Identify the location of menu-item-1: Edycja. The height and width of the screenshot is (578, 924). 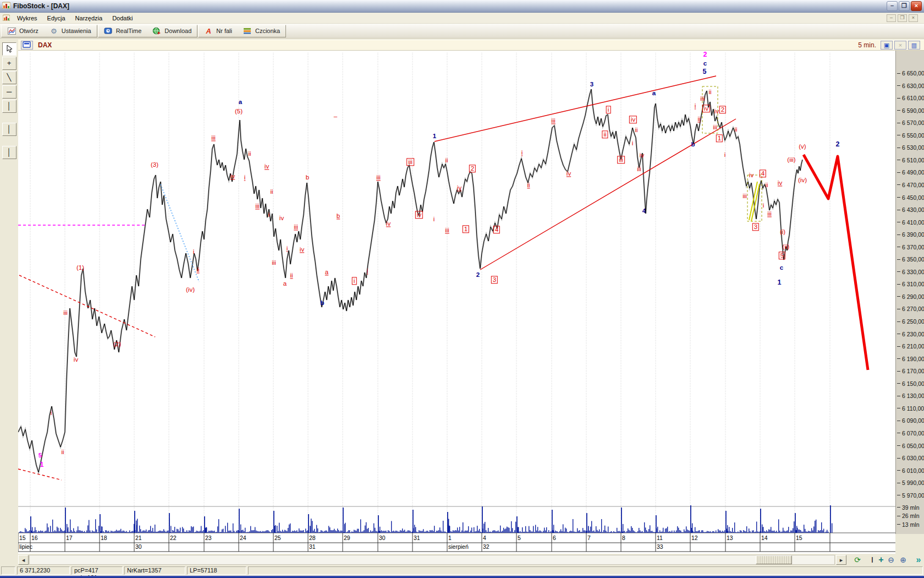
(56, 18).